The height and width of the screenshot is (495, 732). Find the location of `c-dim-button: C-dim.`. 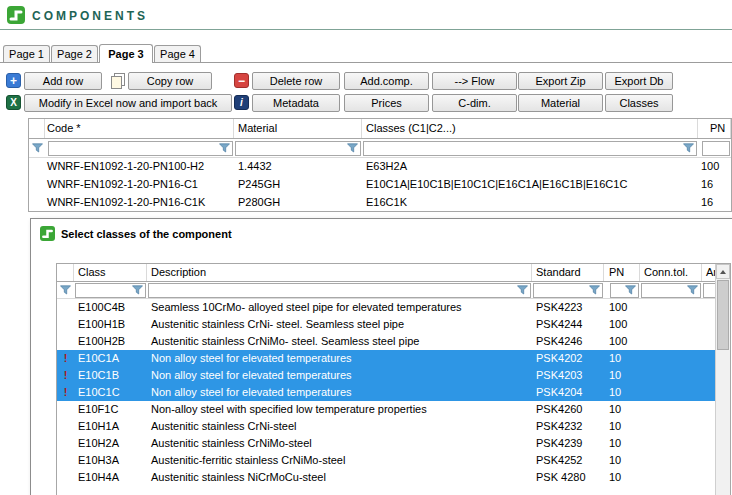

c-dim-button: C-dim. is located at coordinates (474, 103).